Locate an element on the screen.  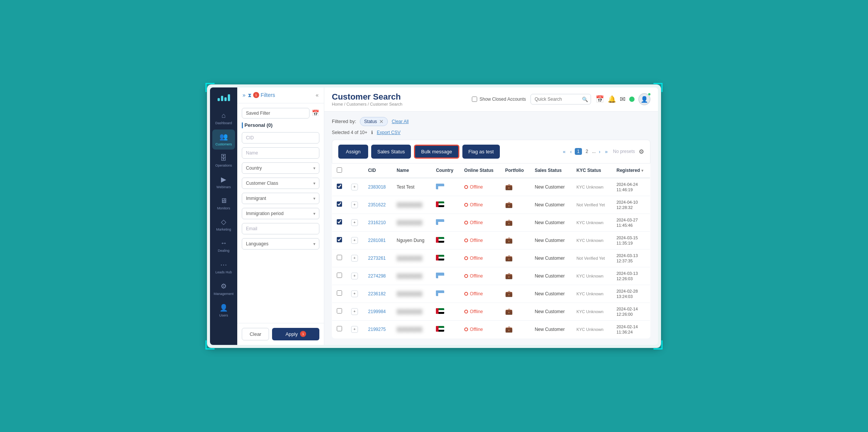
cid-link: 2316210 is located at coordinates (377, 223).